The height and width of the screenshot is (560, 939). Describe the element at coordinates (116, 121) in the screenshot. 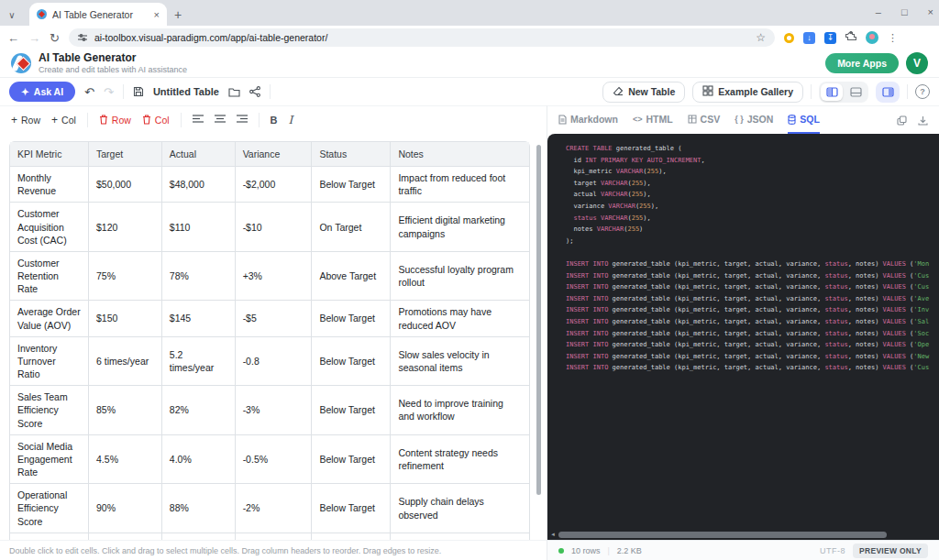

I see `delete-row-button: Row` at that location.